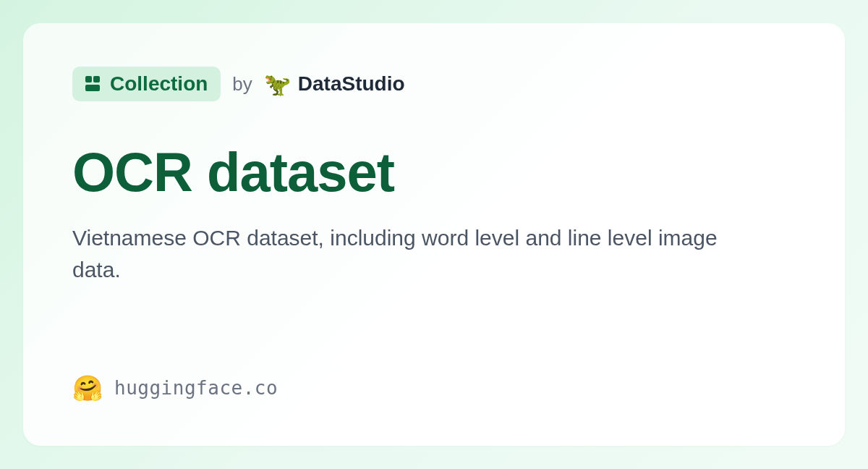  I want to click on footer: 🤗 huggingface.co, so click(434, 388).